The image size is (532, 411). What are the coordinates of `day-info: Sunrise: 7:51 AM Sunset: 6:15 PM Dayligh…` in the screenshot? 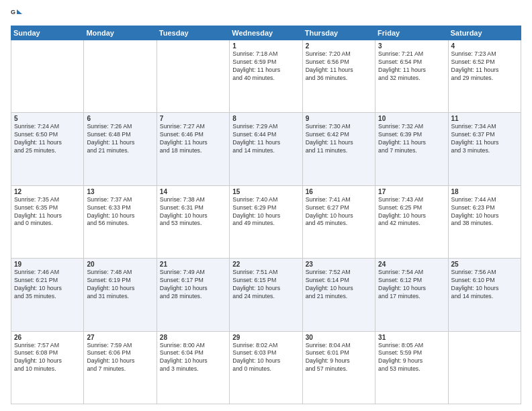 It's located at (266, 285).